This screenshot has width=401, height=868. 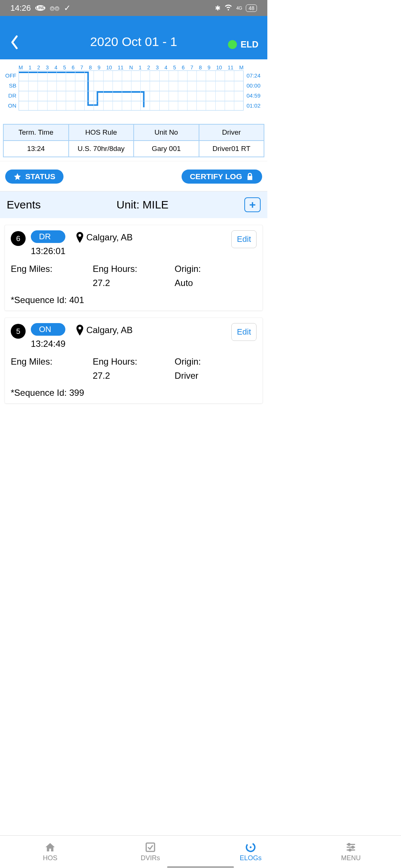 I want to click on line-icon: LINE, so click(x=40, y=8).